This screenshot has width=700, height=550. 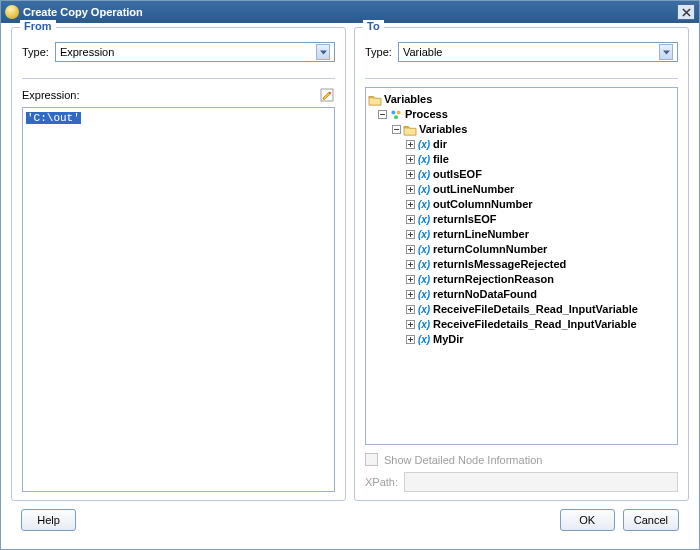 I want to click on xpath-input, so click(x=541, y=482).